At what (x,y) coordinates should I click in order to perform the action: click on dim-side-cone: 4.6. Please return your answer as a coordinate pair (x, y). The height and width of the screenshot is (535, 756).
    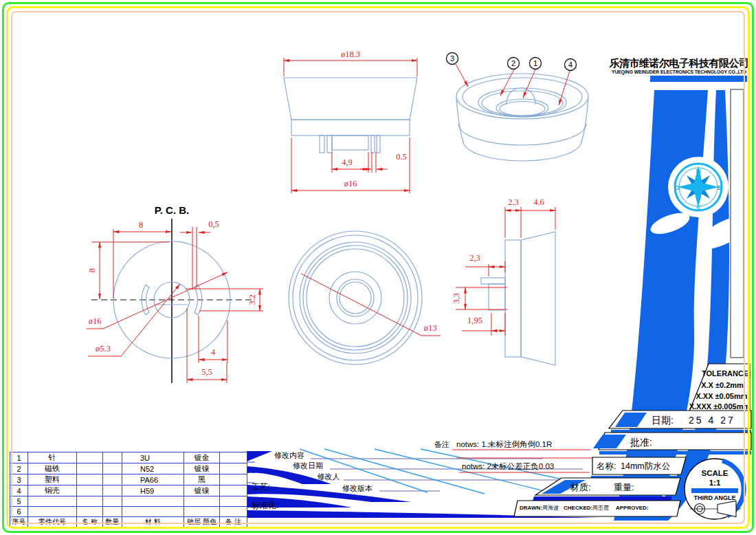
    Looking at the image, I should click on (539, 202).